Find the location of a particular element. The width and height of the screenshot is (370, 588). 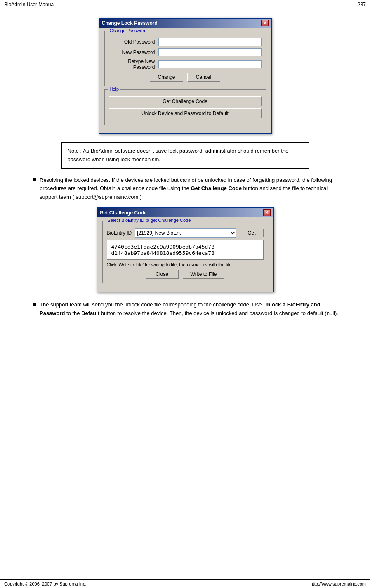

retype-password-input is located at coordinates (210, 64).